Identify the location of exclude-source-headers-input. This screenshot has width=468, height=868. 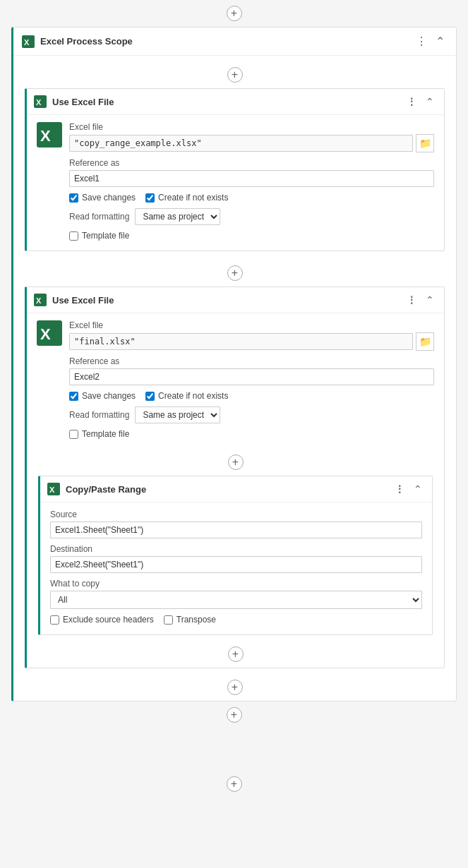
(55, 620).